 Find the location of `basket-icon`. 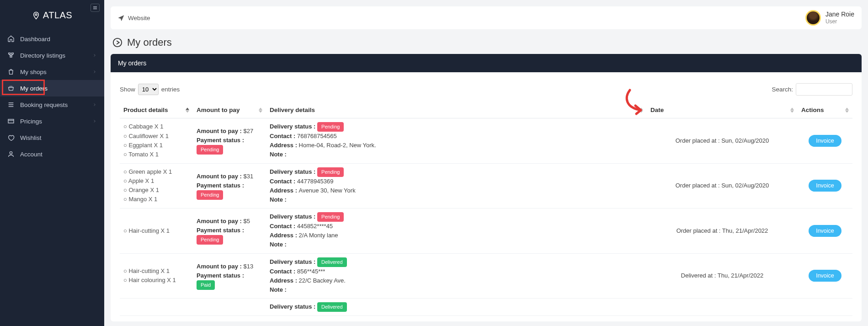

basket-icon is located at coordinates (11, 88).